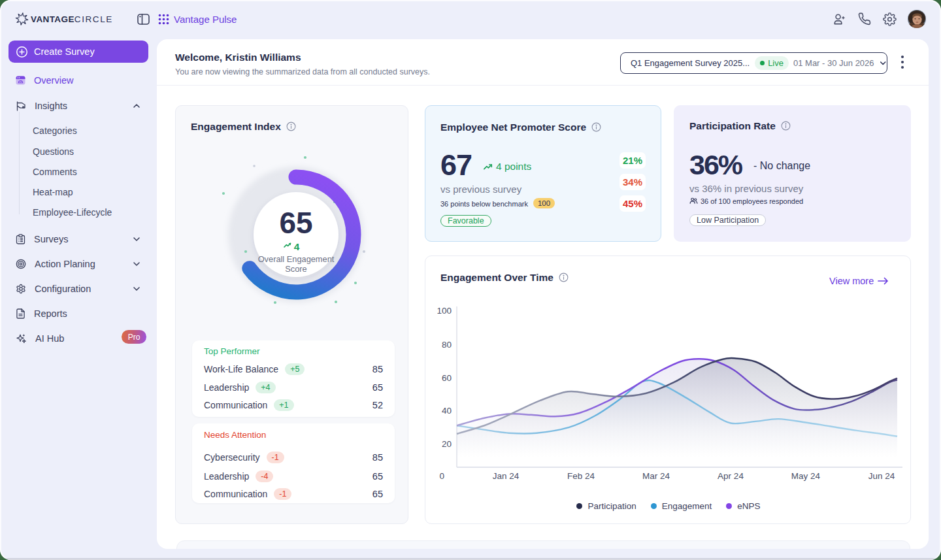 Image resolution: width=941 pixels, height=560 pixels. Describe the element at coordinates (806, 476) in the screenshot. I see `svg-text: May 24` at that location.